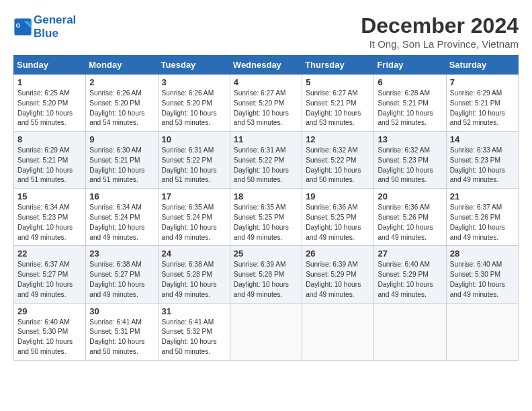  What do you see at coordinates (266, 160) in the screenshot?
I see `calendar-cell: 11 Sunrise: 6:31 AM Sunset: 5:22 PM Dayl…` at bounding box center [266, 160].